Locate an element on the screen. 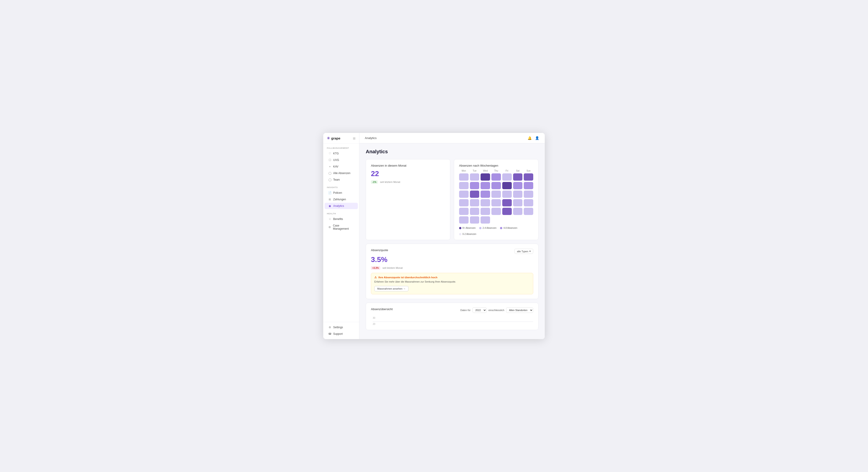 Image resolution: width=868 pixels, height=472 pixels. sidebar-item-label: Settings is located at coordinates (338, 327).